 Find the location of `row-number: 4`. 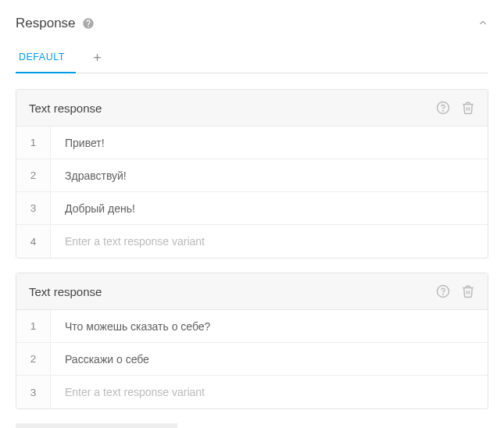

row-number: 4 is located at coordinates (34, 241).